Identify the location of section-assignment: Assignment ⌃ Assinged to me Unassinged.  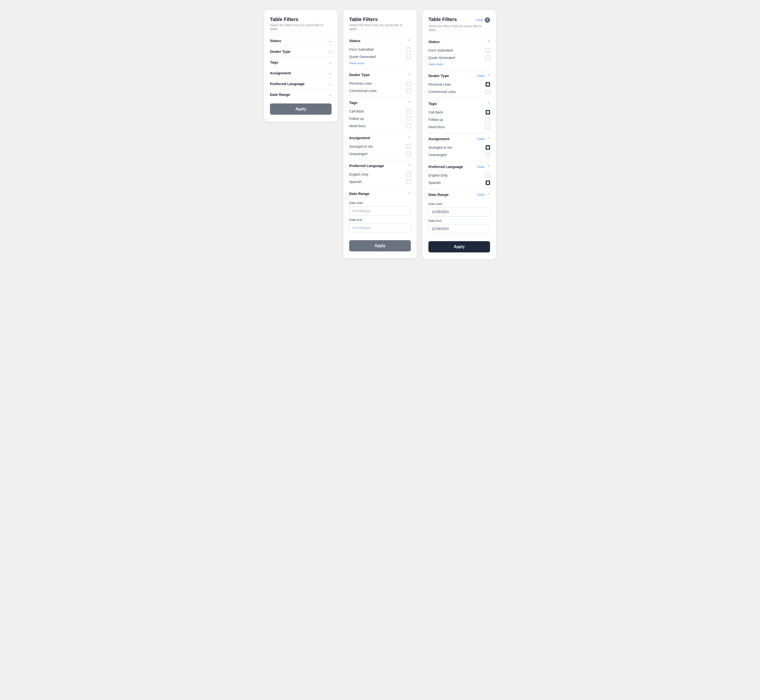
(380, 146).